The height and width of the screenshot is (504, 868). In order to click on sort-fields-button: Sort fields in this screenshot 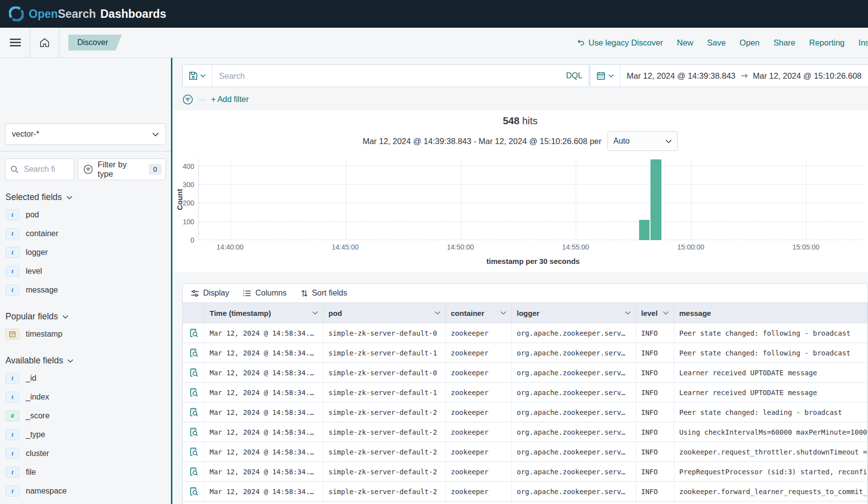, I will do `click(324, 293)`.